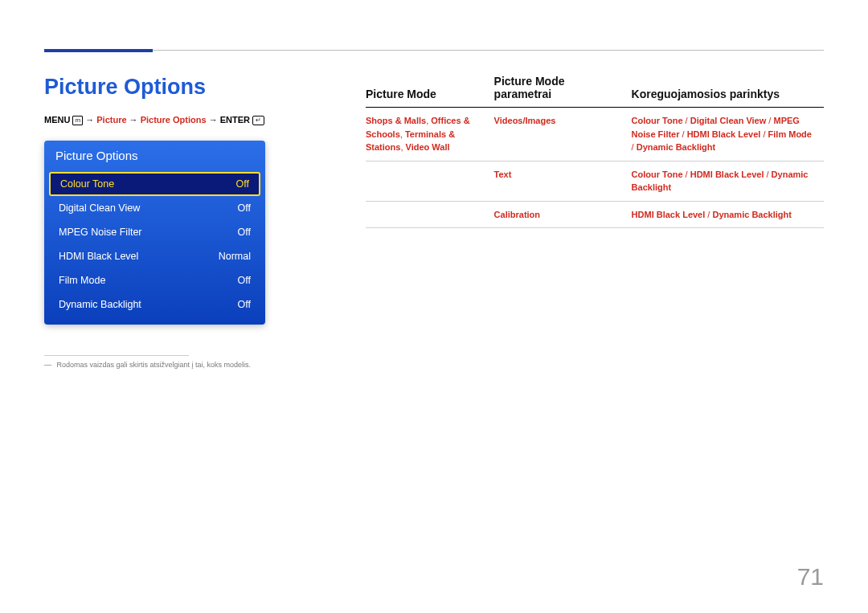 The image size is (868, 613). I want to click on opt-item: Digital Clean View, so click(728, 121).